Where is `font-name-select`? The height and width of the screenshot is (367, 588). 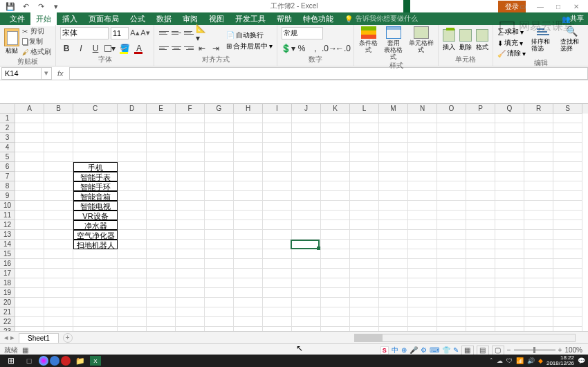
font-name-select is located at coordinates (84, 33).